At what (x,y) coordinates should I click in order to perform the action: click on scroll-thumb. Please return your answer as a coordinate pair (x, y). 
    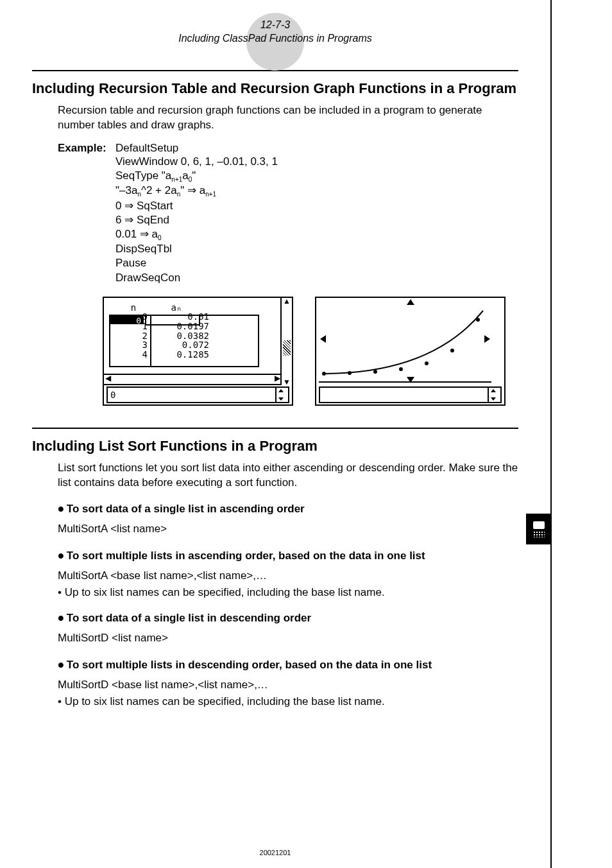
    Looking at the image, I should click on (287, 348).